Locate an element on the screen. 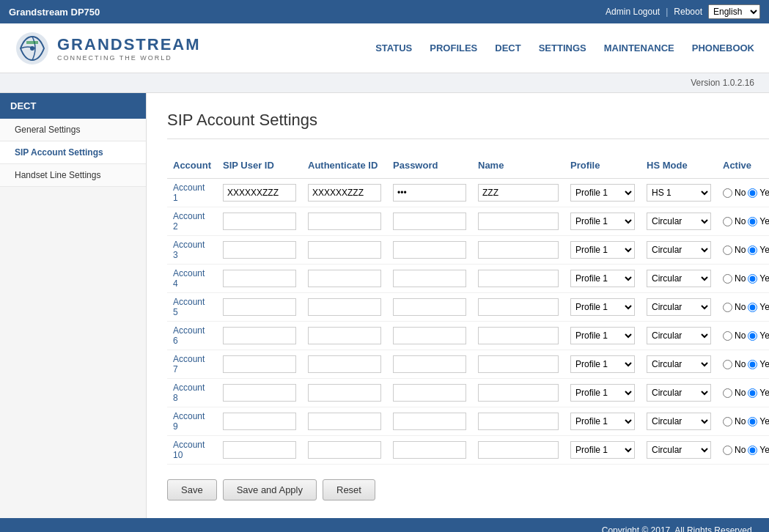  profile-select-8: Profile 1Profile 2Profile 3Profile 4 is located at coordinates (603, 393).